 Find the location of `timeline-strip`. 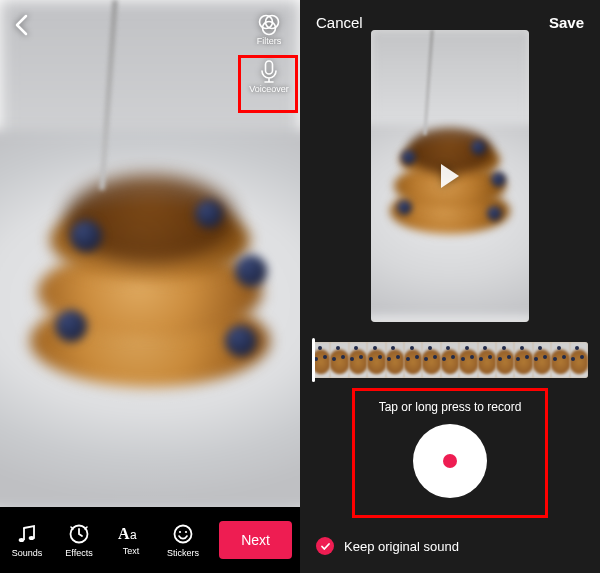

timeline-strip is located at coordinates (450, 360).